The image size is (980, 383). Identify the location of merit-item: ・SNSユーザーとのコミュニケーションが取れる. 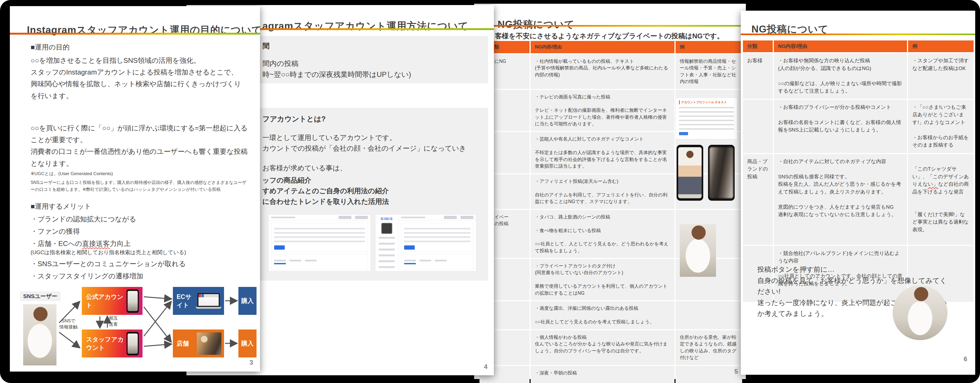
(108, 264).